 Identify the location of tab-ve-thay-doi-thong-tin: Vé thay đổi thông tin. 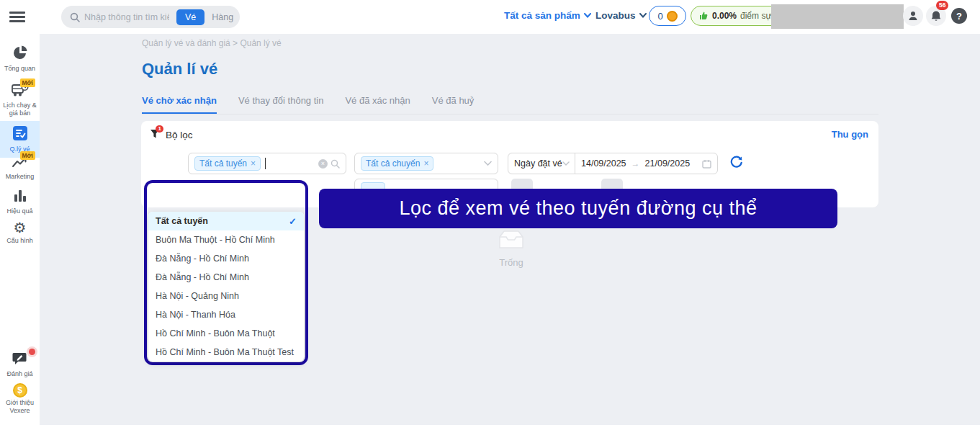
(281, 104).